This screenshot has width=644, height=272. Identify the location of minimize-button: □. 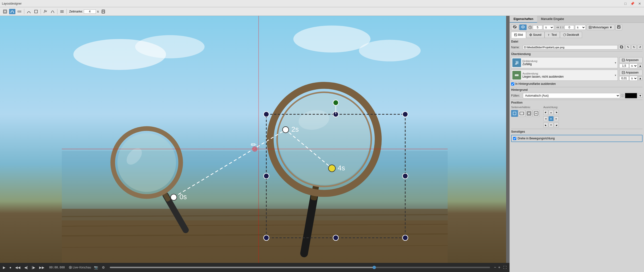
(626, 4).